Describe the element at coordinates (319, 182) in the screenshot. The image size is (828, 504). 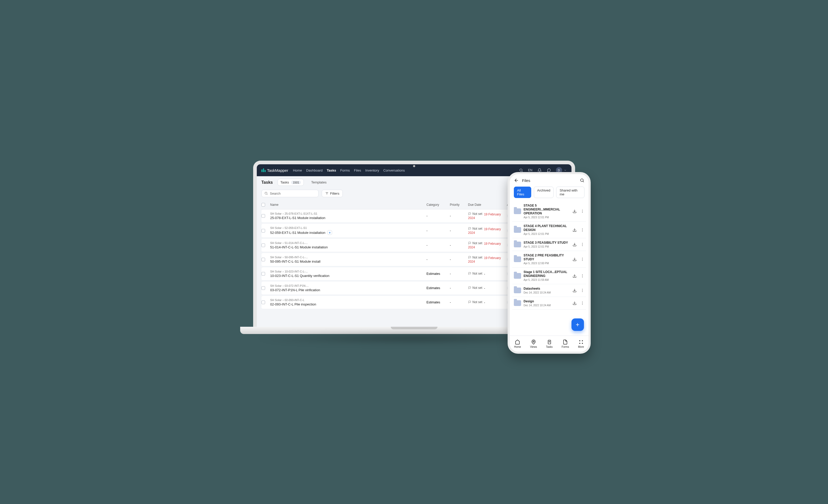
I see `tab-templates: Templates` at that location.